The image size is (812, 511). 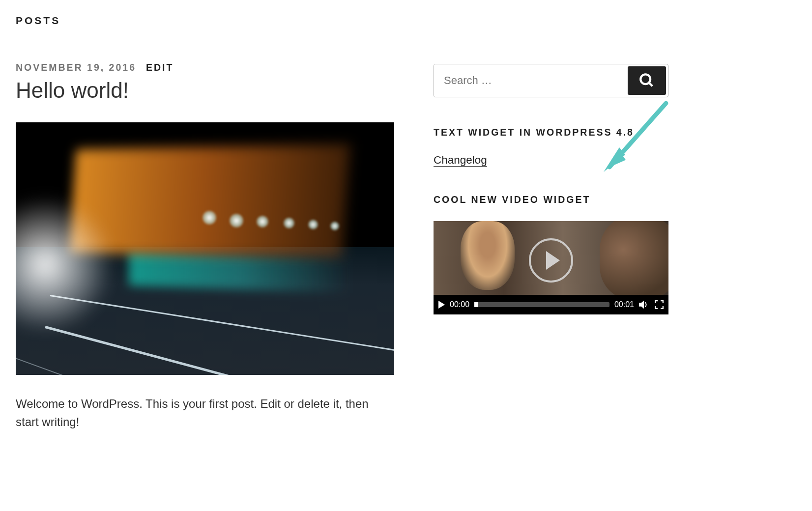 I want to click on post-meta: NOVEMBER 19, 2016 EDIT, so click(x=205, y=68).